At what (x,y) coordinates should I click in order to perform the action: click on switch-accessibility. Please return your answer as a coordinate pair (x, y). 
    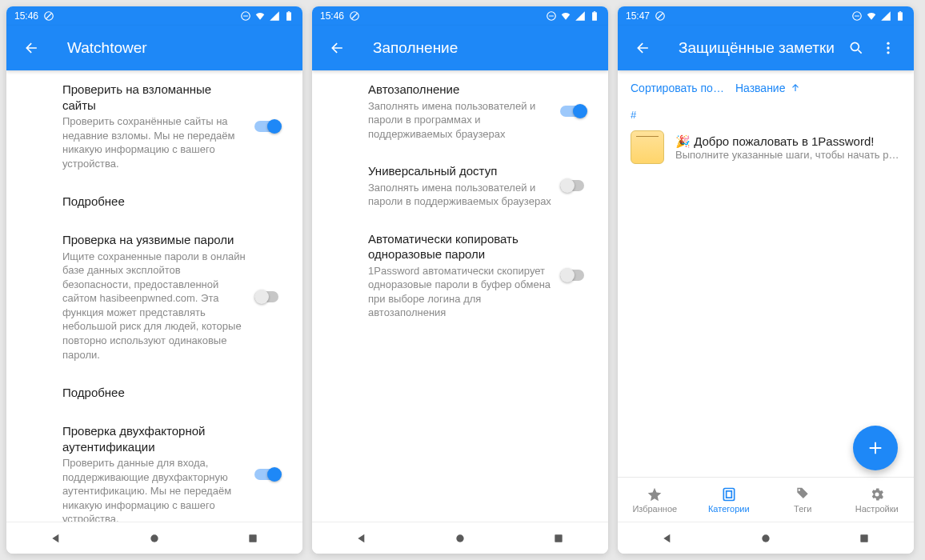
    Looking at the image, I should click on (574, 186).